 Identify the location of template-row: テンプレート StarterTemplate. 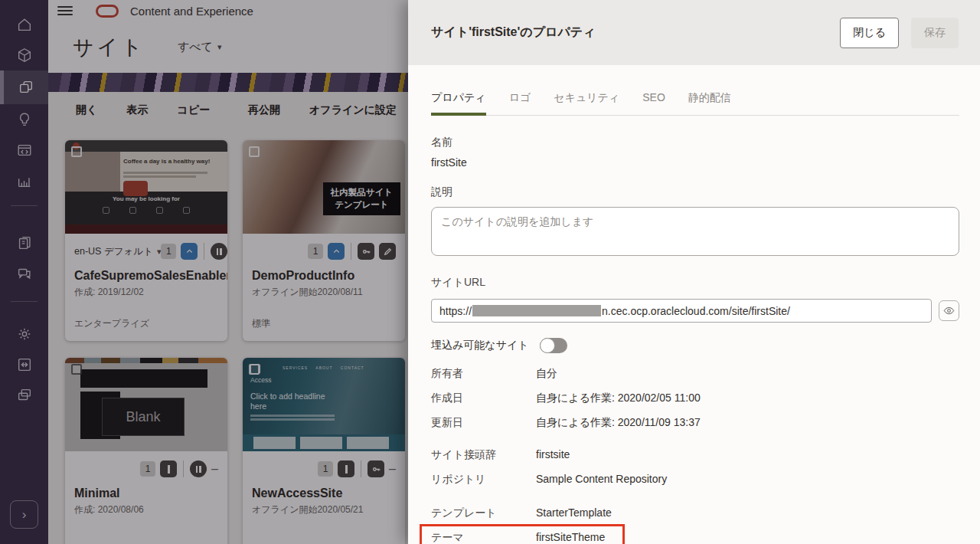
(695, 513).